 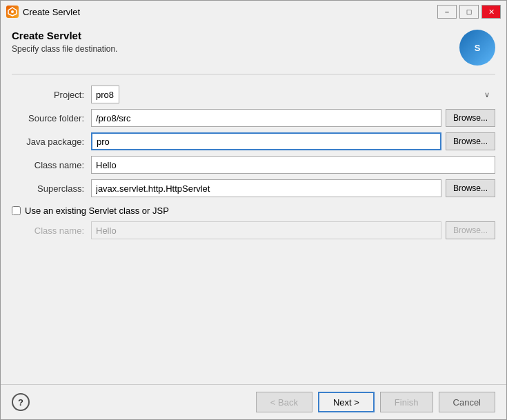 I want to click on class-name-row: Class name:, so click(x=254, y=165).